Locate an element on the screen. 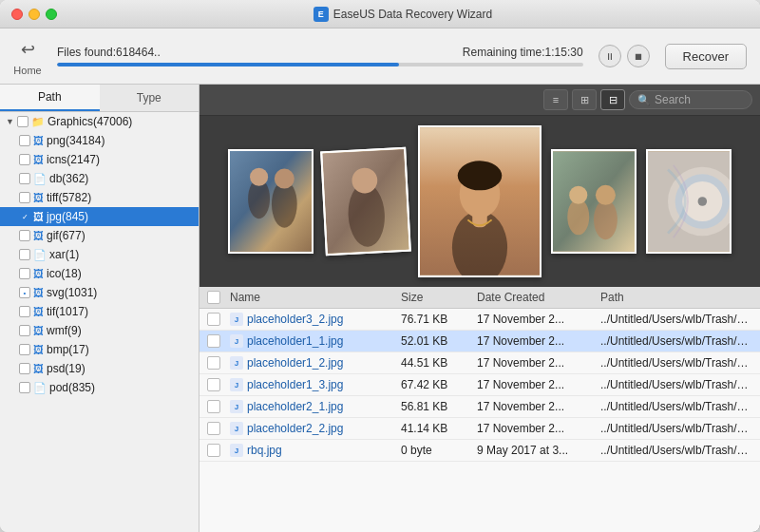  checkbox-tiff1 is located at coordinates (25, 198).